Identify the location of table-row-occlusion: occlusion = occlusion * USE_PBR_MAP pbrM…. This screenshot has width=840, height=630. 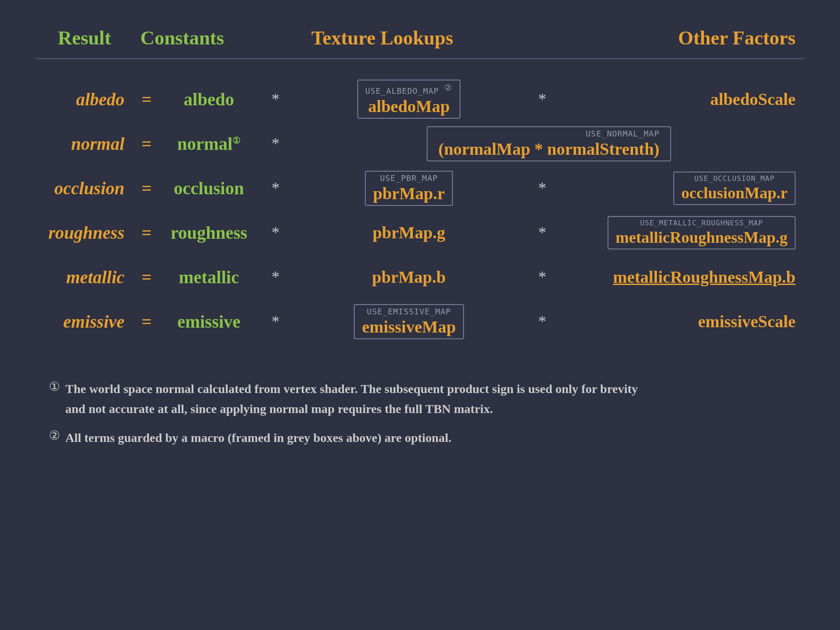
(420, 188).